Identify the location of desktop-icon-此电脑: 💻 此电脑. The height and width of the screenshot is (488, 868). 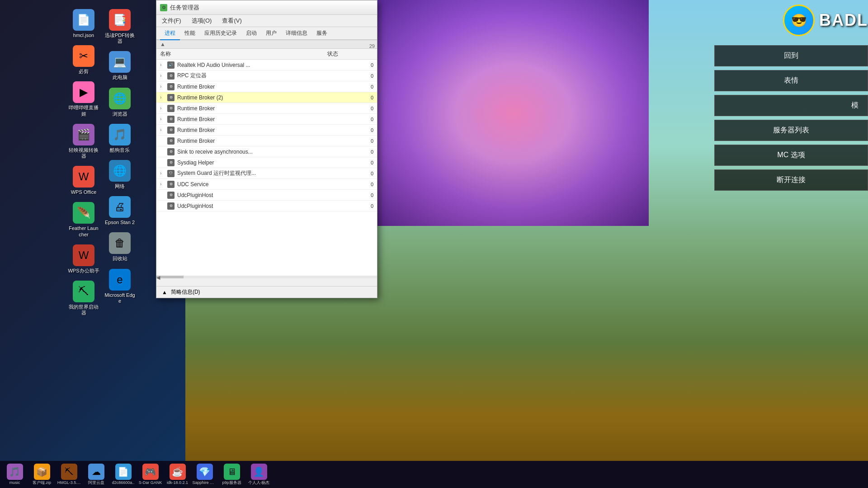
(120, 66).